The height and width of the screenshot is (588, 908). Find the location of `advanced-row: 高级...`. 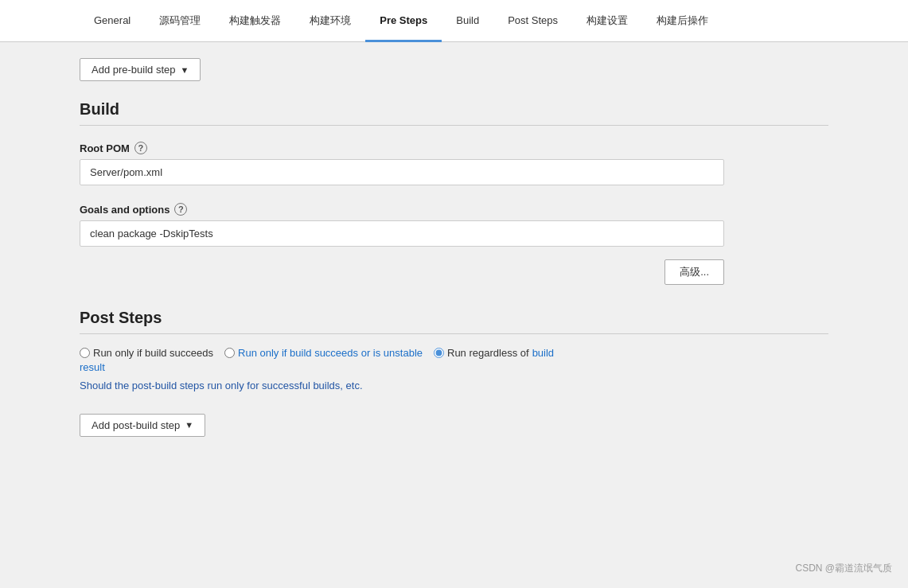

advanced-row: 高级... is located at coordinates (402, 272).